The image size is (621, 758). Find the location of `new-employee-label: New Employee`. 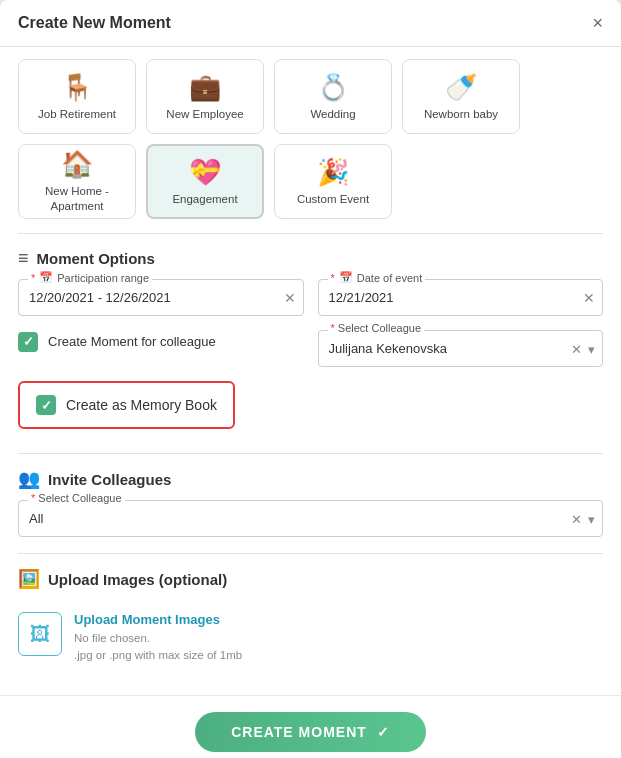

new-employee-label: New Employee is located at coordinates (204, 114).